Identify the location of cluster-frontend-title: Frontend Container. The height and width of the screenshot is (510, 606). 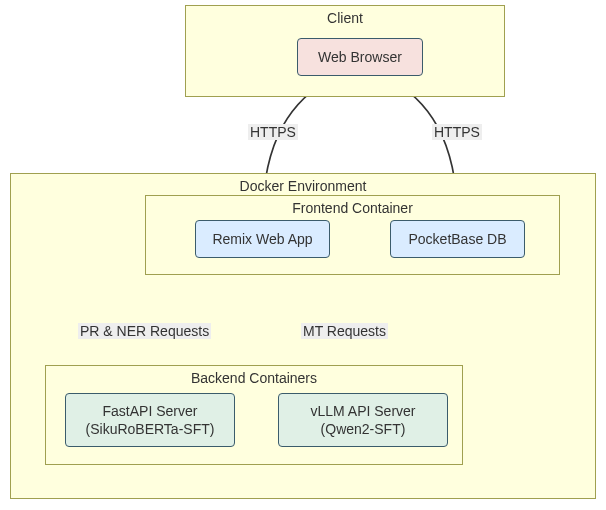
(352, 208).